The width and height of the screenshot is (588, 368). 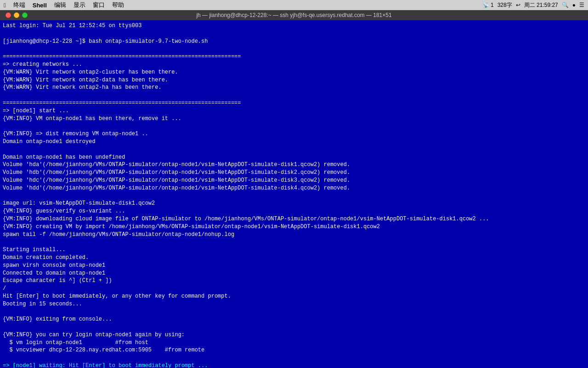 I want to click on traffic-lights, so click(x=17, y=15).